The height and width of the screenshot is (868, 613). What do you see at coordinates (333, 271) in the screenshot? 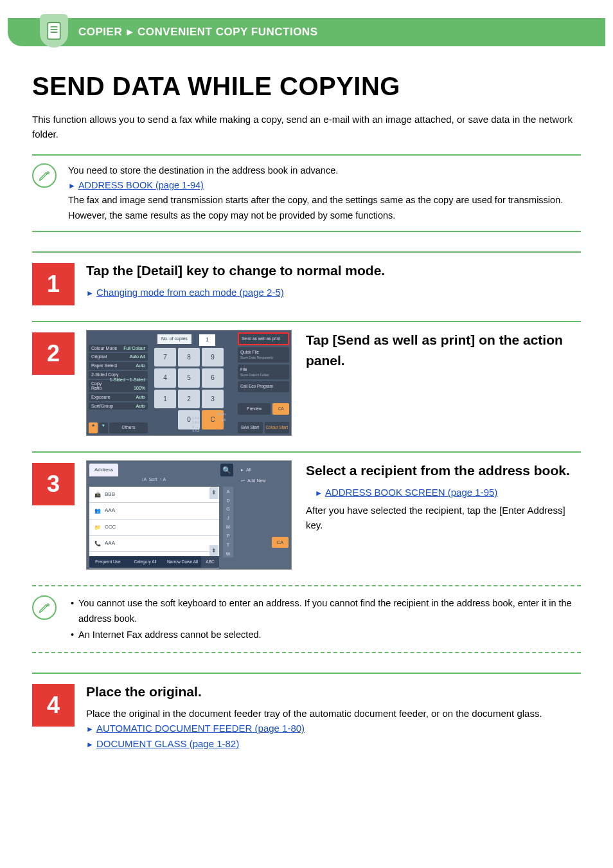
I see `step-1-heading: Tap the [Detail] key to change to normal…` at bounding box center [333, 271].